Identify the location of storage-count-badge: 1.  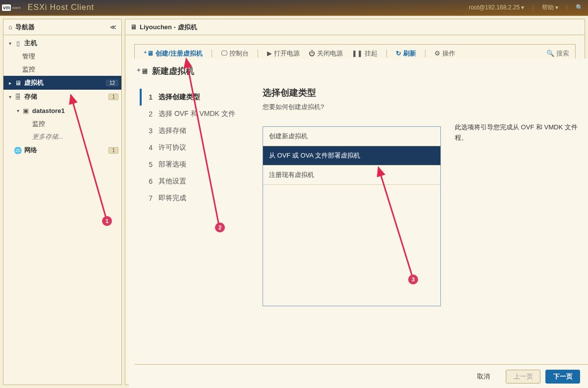
(113, 97).